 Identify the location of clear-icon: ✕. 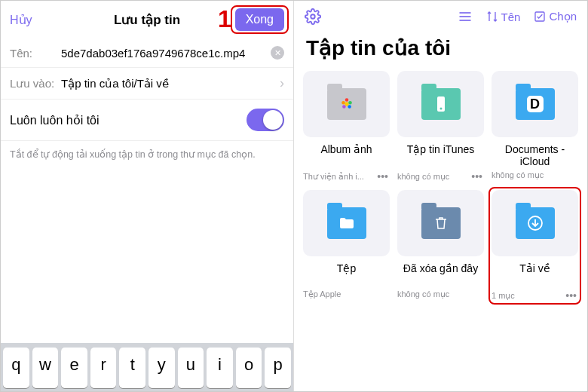
(277, 53).